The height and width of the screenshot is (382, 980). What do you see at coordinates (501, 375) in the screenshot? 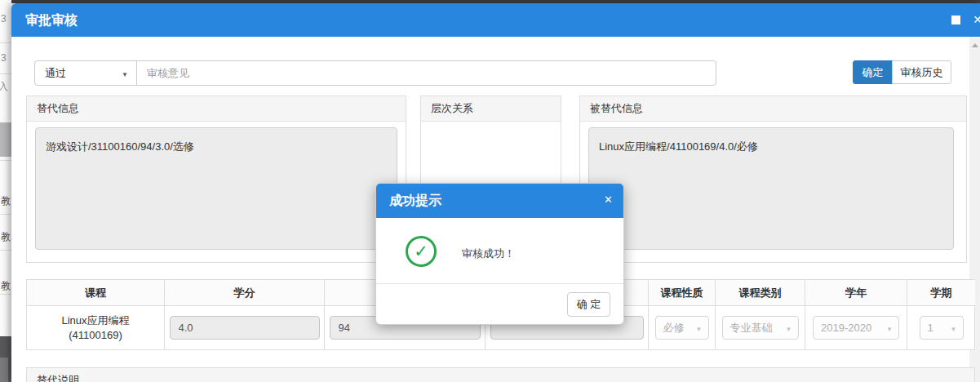
I see `panel-title: 替代说明` at bounding box center [501, 375].